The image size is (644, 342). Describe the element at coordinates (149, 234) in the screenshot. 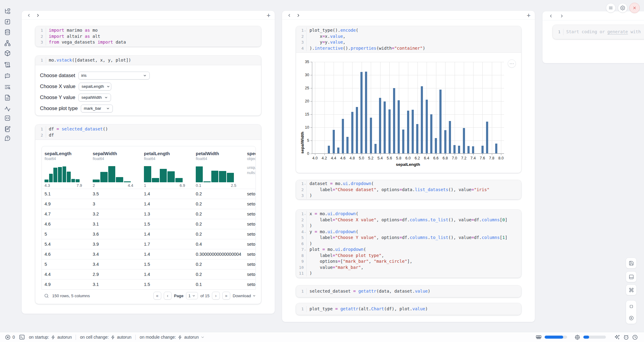

I see `table-row: 53.61.40.2setos` at that location.